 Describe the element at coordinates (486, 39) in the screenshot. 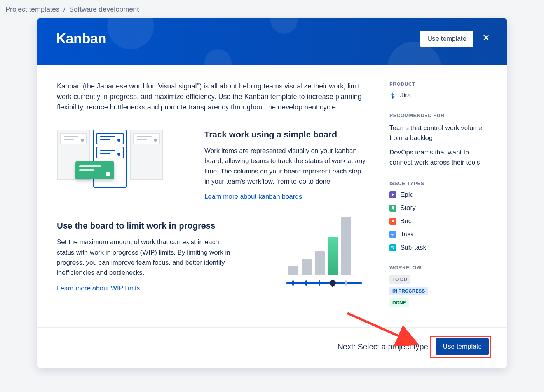

I see `close-icon` at that location.